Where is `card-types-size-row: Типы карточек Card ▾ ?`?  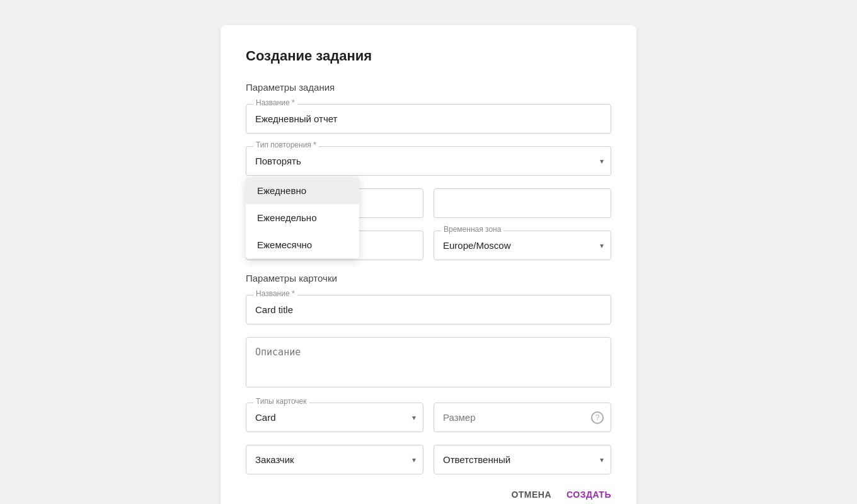 card-types-size-row: Типы карточек Card ▾ ? is located at coordinates (428, 417).